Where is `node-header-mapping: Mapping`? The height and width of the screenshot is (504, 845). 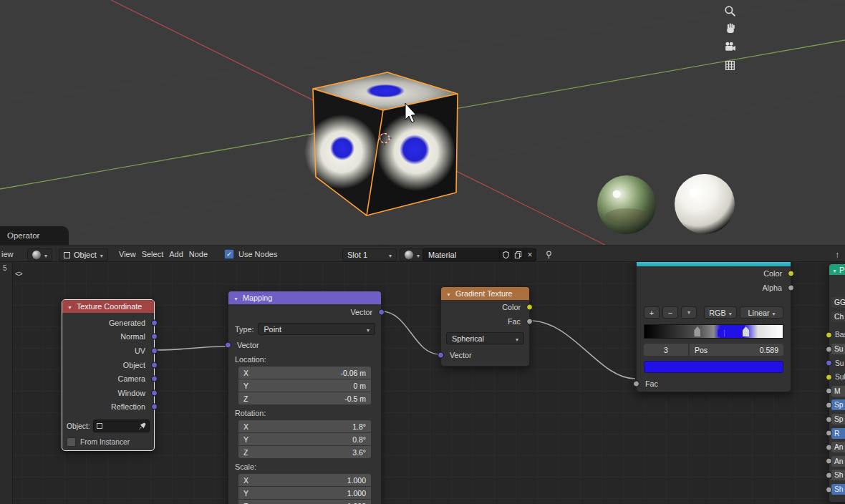
node-header-mapping: Mapping is located at coordinates (305, 298).